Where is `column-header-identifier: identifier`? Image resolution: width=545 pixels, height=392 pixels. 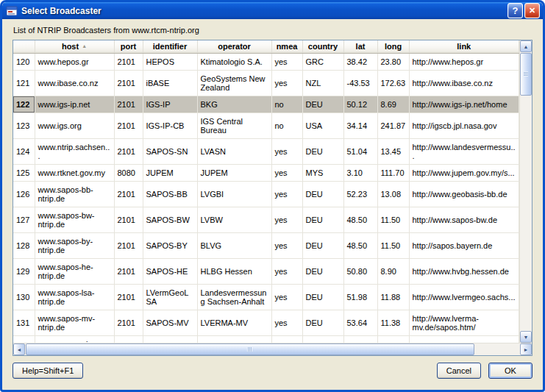 column-header-identifier: identifier is located at coordinates (170, 47).